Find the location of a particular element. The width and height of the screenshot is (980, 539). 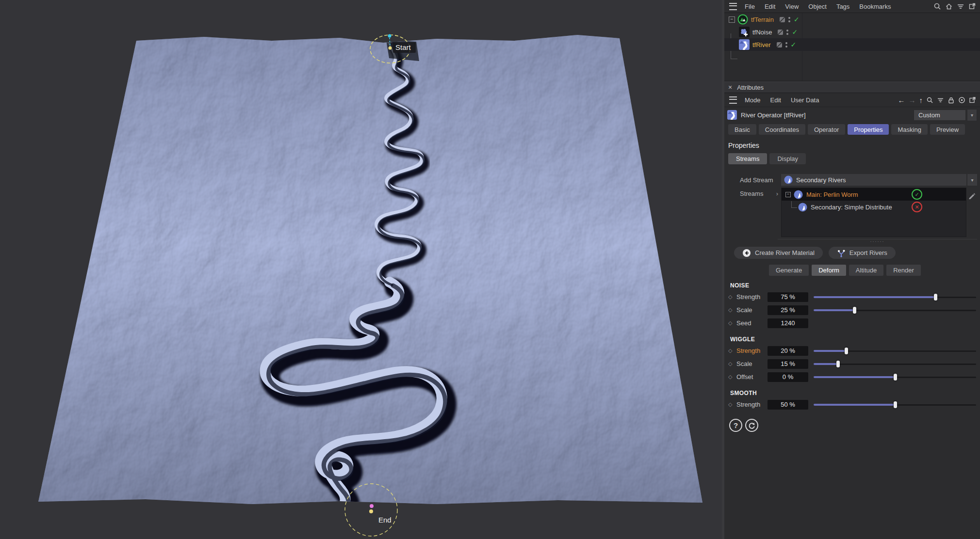

param-row-wiggle-offset: ◇ Offset 0 % is located at coordinates (852, 377).